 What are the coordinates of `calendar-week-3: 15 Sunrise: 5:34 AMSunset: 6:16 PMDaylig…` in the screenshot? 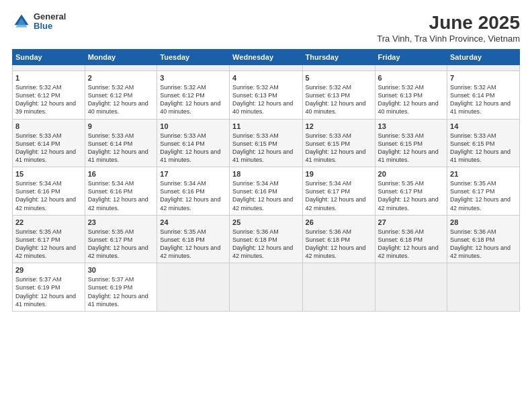 It's located at (266, 191).